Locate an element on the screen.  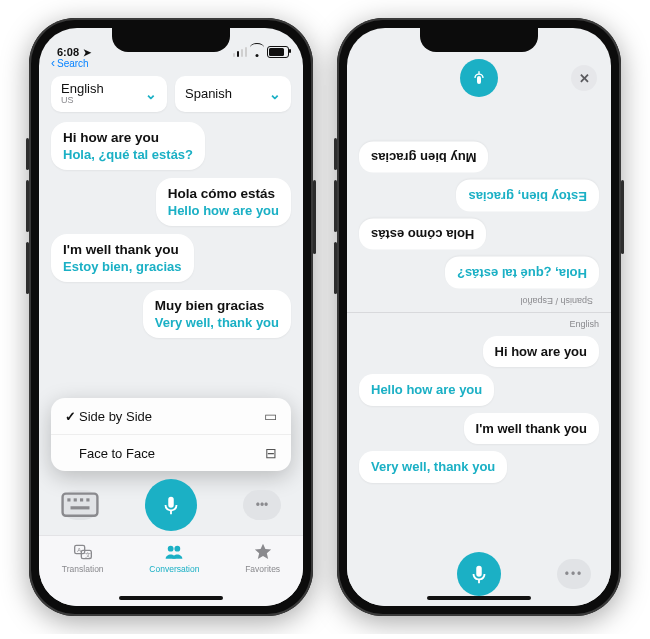
message-bubble: Estoy bien, gracias is located at coordinates (528, 196).